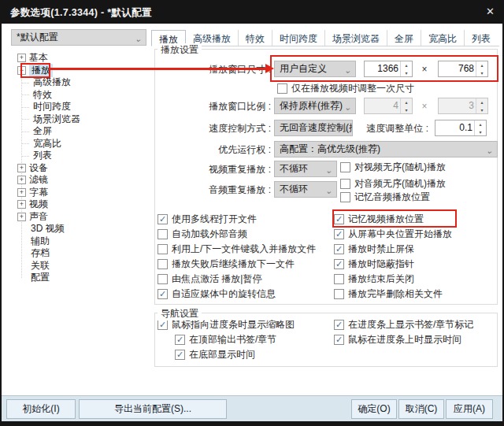  What do you see at coordinates (215, 354) in the screenshot?
I see `checkbox-bottom-show-time: ✓在底部显示时间` at bounding box center [215, 354].